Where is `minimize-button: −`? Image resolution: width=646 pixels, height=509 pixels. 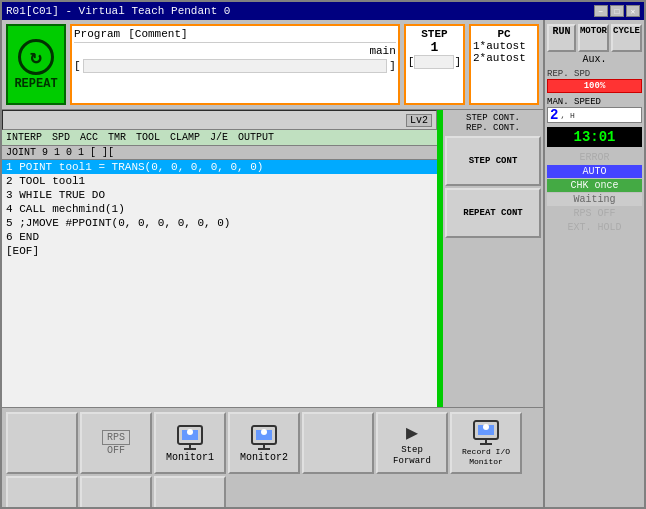 minimize-button: − is located at coordinates (601, 11).